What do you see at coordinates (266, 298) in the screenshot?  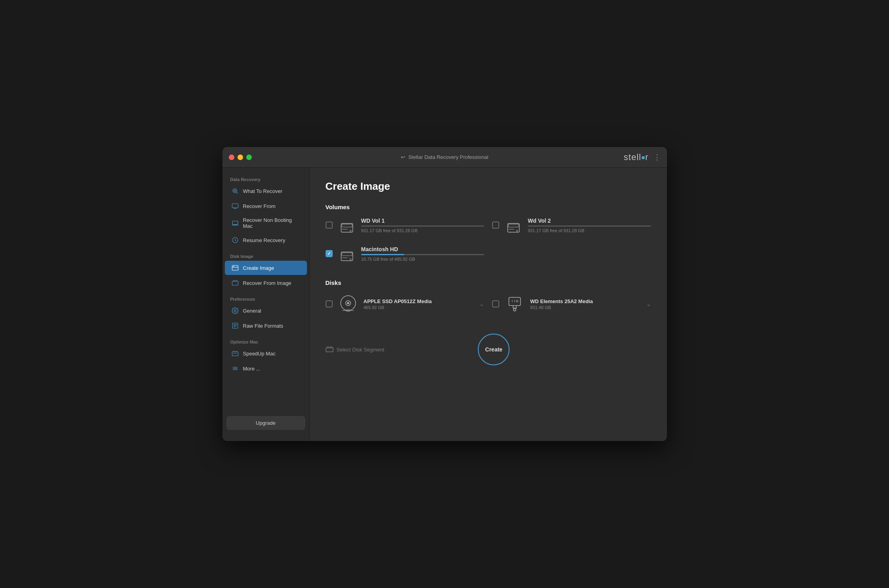 I see `section-label-preferences: Preferences` at bounding box center [266, 298].